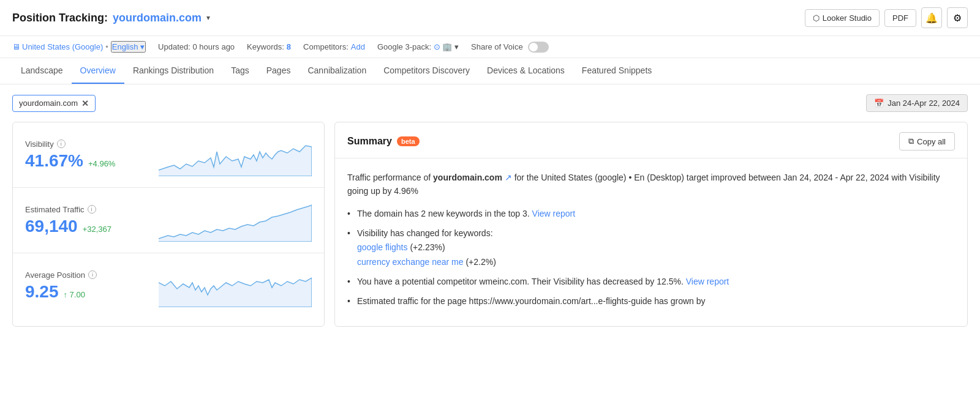  Describe the element at coordinates (526, 71) in the screenshot. I see `tab-devices-locations: Devices & Locations` at that location.